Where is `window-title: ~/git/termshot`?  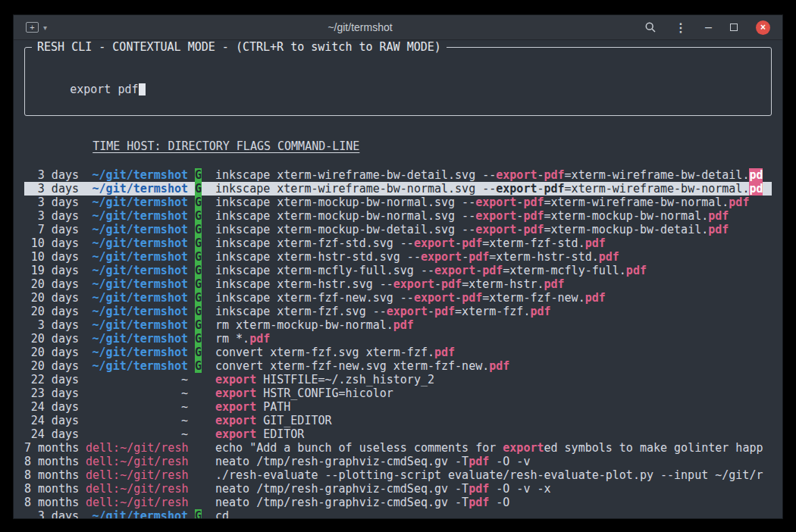 window-title: ~/git/termshot is located at coordinates (360, 27).